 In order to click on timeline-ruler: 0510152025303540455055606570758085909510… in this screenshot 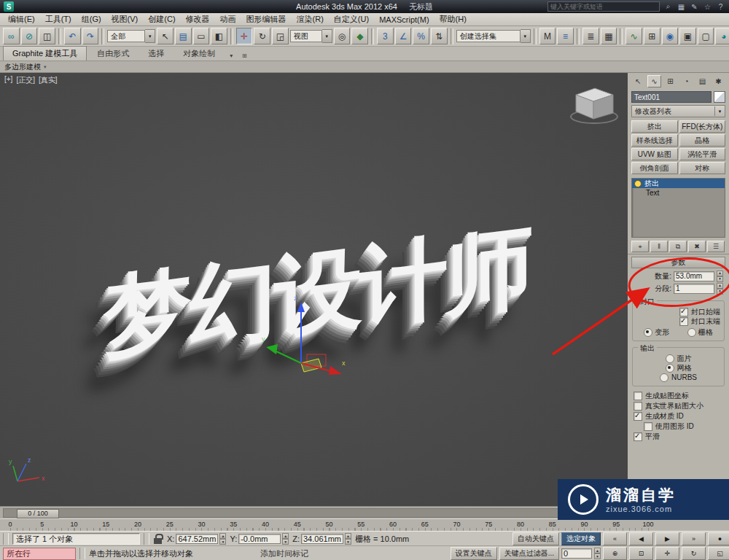, I will do `click(364, 525)`.